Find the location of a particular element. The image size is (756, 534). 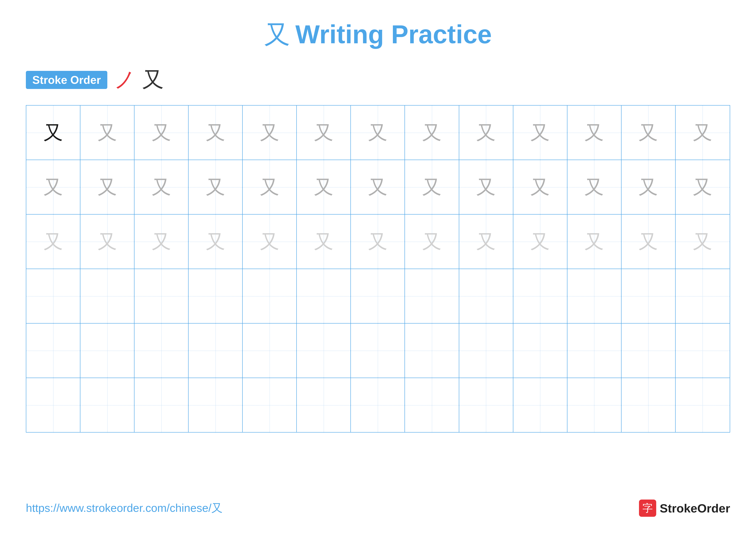

footer-url: https://www.strokeorder.com/chinese/又 is located at coordinates (124, 508).